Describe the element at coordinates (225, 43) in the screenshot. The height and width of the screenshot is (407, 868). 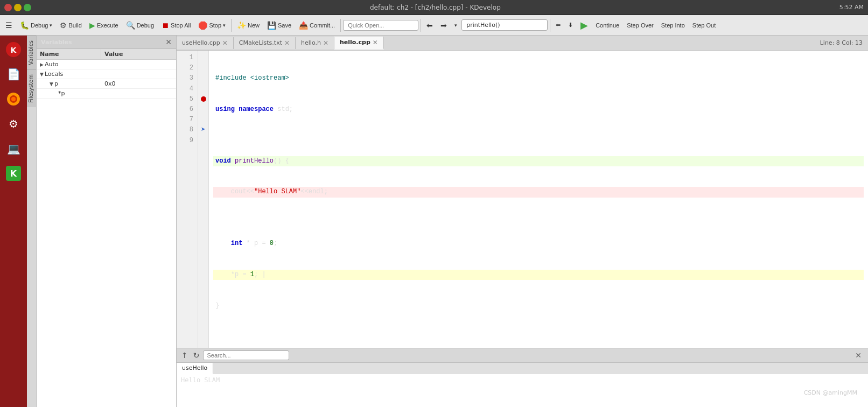
I see `tab-usehello-close: ✕` at that location.